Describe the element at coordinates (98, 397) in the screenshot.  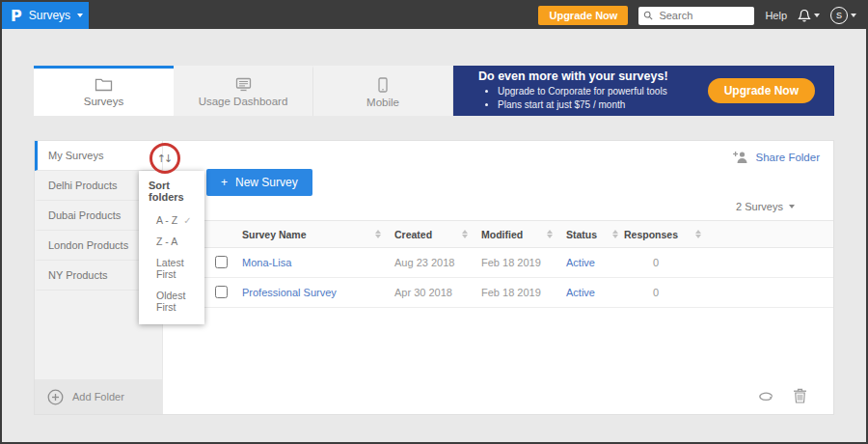
I see `add-folder-button: Add Folder` at that location.